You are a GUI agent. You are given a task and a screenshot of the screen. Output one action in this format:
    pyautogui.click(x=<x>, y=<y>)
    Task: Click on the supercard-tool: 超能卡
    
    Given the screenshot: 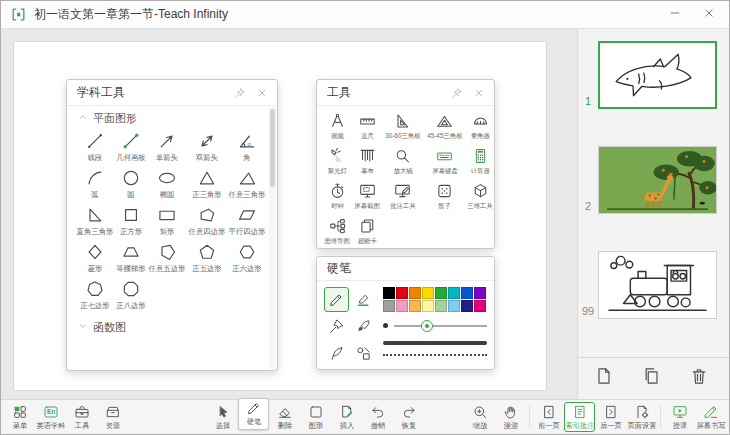 What is the action you would take?
    pyautogui.click(x=367, y=232)
    